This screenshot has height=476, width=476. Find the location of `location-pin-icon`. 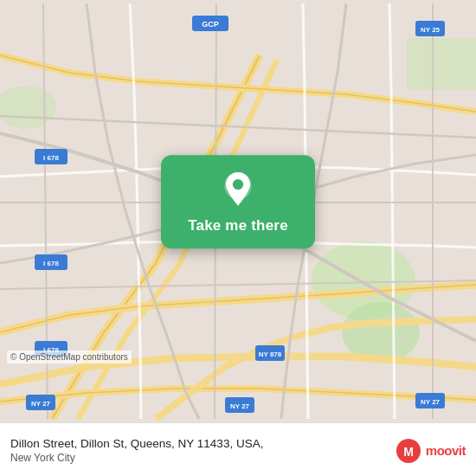

location-pin-icon is located at coordinates (238, 190).